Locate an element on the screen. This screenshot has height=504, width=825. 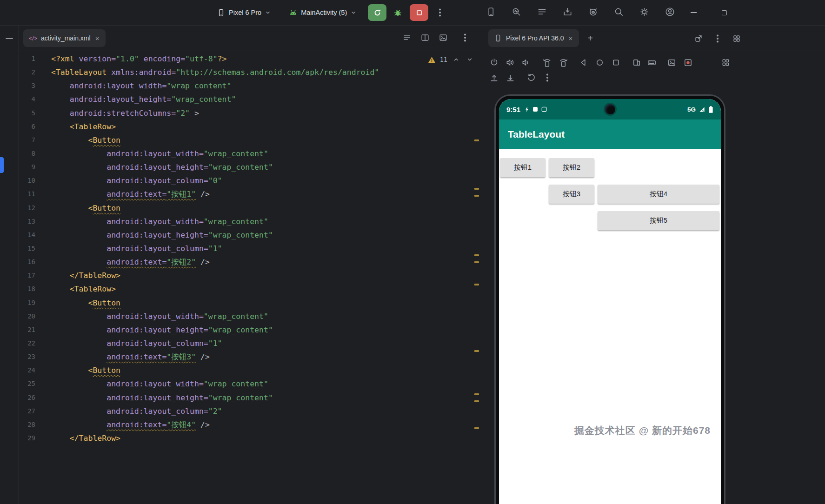
fold-button is located at coordinates (637, 62).